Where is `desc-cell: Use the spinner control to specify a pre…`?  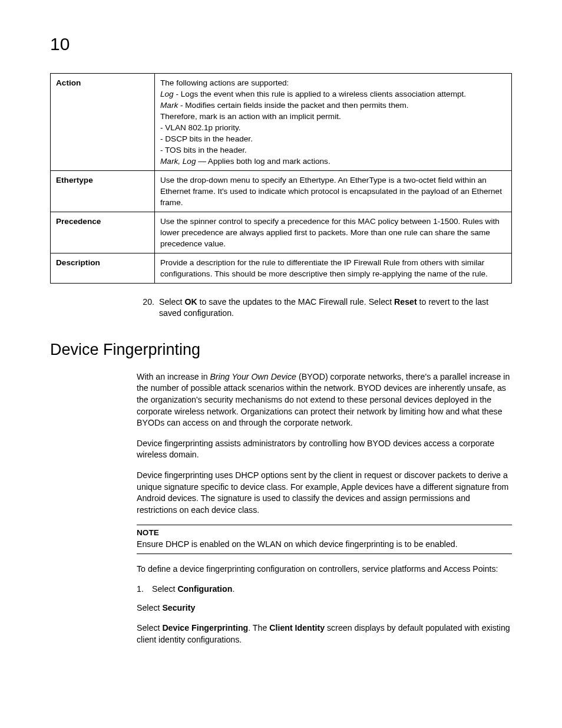 desc-cell: Use the spinner control to specify a pre… is located at coordinates (333, 232).